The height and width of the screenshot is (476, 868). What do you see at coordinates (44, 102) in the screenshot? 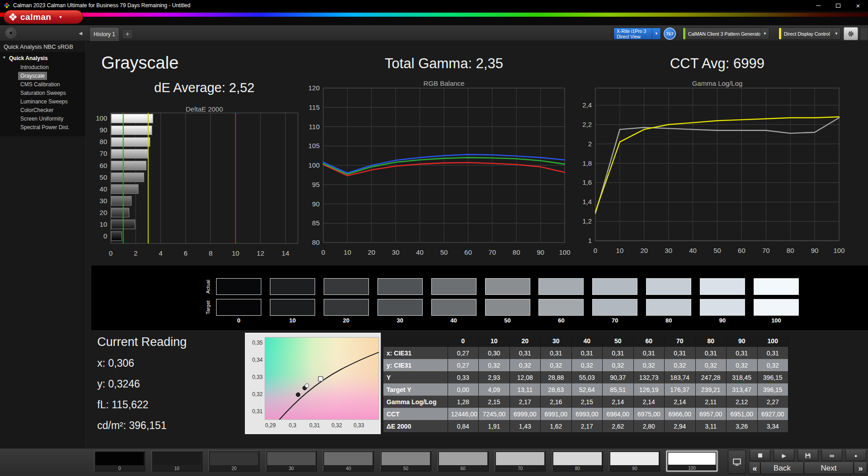
I see `sidebar-item-luminance-sweeps: Luminance Sweeps` at bounding box center [44, 102].